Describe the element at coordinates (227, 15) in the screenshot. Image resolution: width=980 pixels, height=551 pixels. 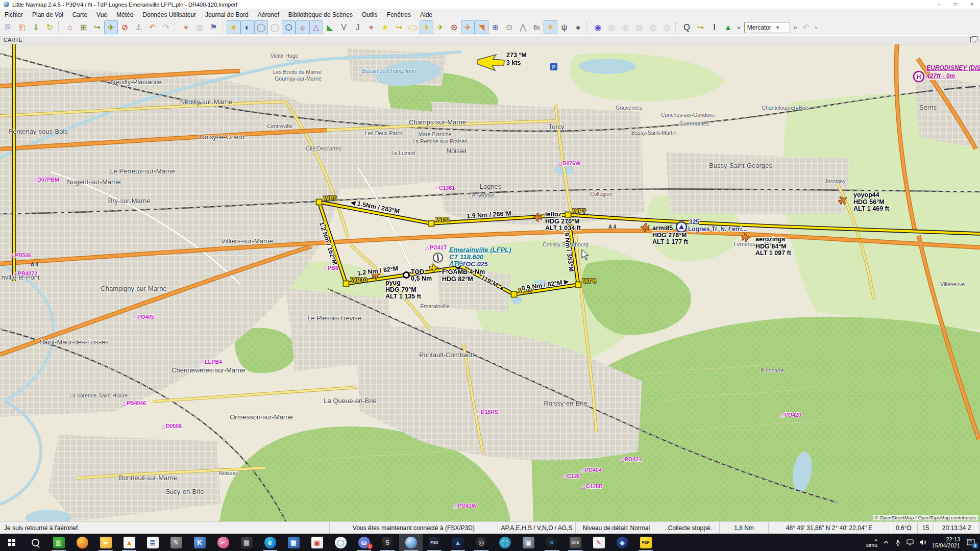
I see `menu-item-journal-de-bord: Journal de Bord` at that location.